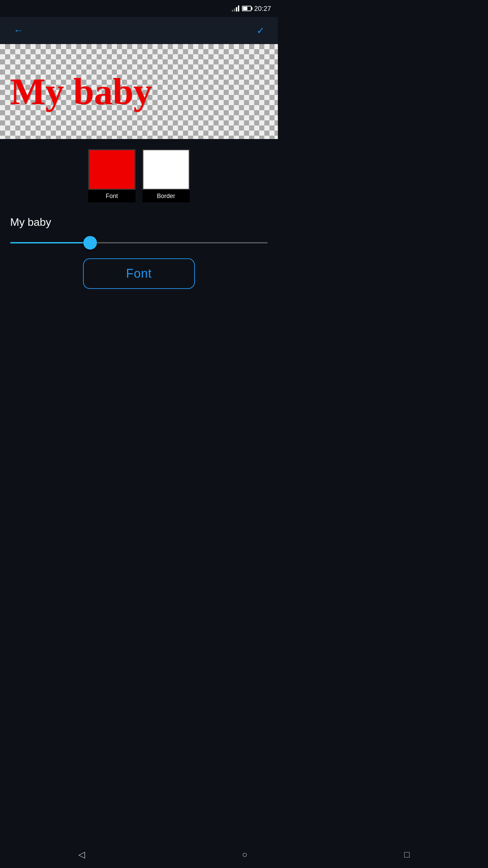  I want to click on font-button-container: Font, so click(139, 274).